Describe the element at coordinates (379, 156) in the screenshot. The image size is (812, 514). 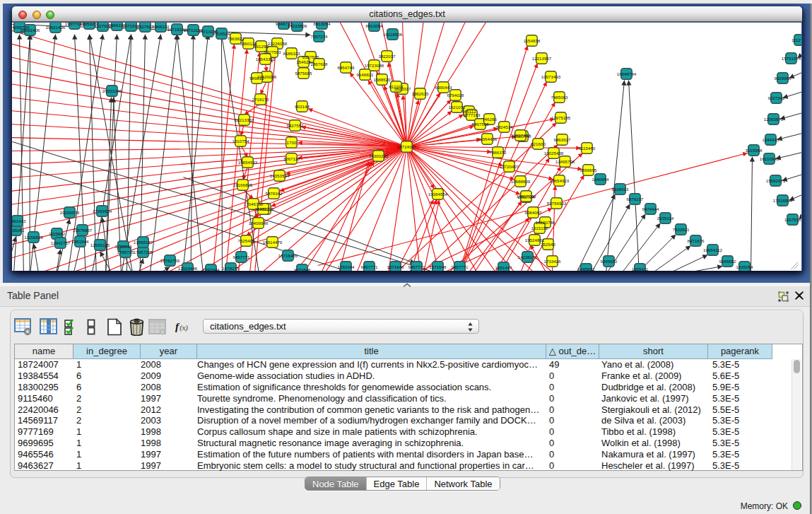
I see `svg-text: 18300295` at that location.